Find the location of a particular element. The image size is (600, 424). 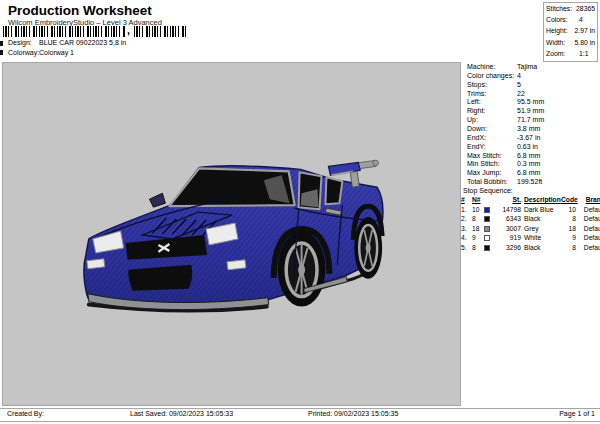

side-marker-left is located at coordinates (96, 264).